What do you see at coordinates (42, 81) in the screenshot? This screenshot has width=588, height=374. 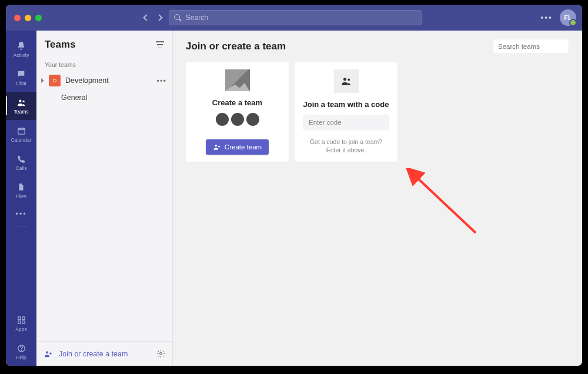 I see `chevron-right-icon` at bounding box center [42, 81].